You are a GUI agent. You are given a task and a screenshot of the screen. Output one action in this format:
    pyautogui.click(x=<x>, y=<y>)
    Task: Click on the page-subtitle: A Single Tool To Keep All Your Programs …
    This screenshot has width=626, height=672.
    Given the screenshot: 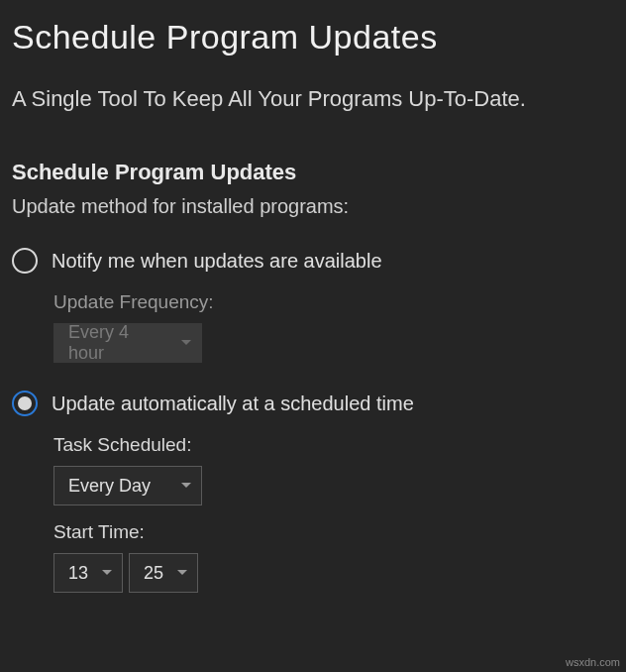 What is the action you would take?
    pyautogui.click(x=313, y=99)
    